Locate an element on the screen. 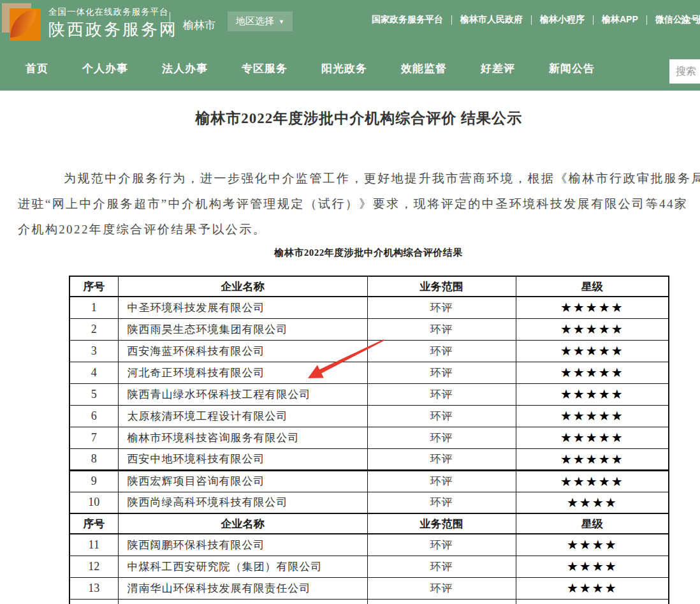  site-header: 全国一体化在线政务服务平台 陕西政务服务网 榆林市 地区选择 ▼ 国家政务服务平… is located at coordinates (350, 45).